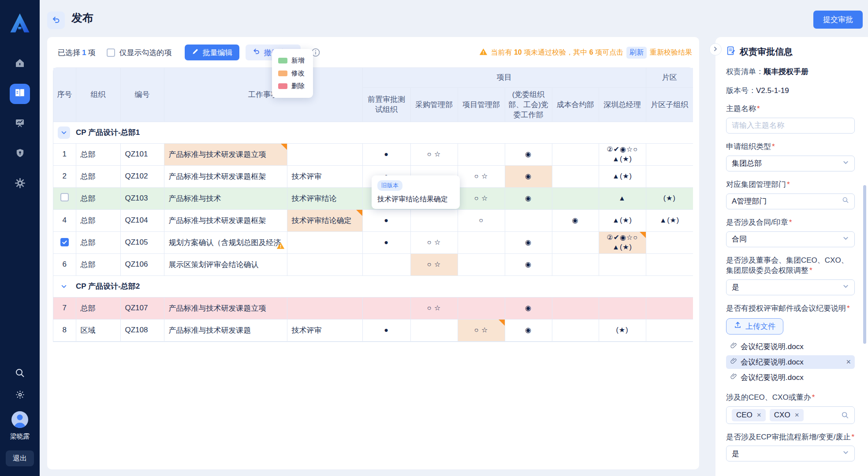 This screenshot has height=476, width=868. I want to click on nav-handbook, so click(20, 94).